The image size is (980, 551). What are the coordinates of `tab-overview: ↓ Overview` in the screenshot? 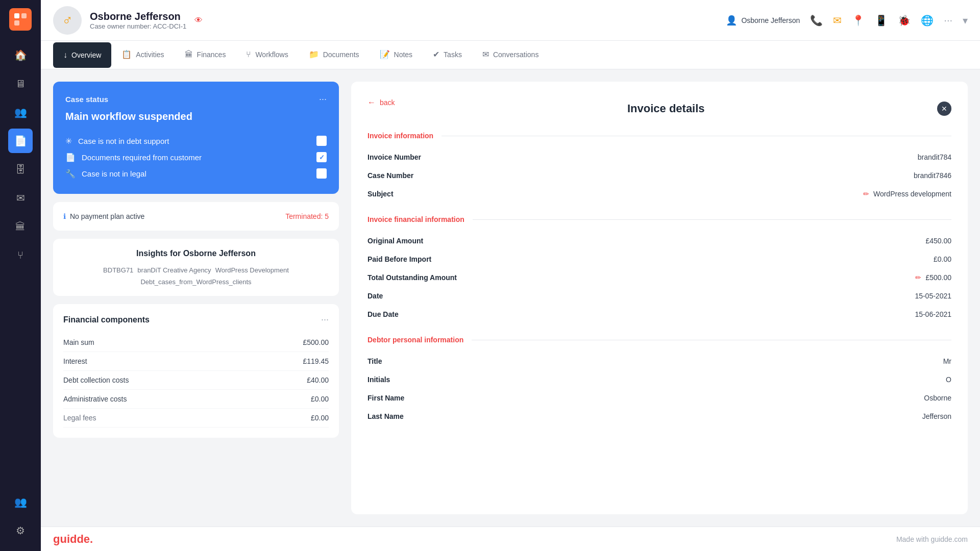 It's located at (82, 55).